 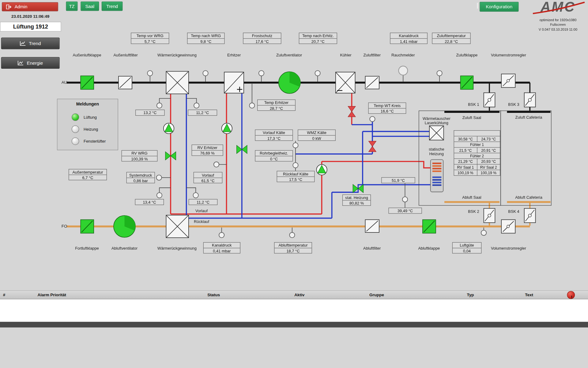 I want to click on gauge-rohrbegleitheiz: Rohrbegleitheiz. 0 °C, so click(x=274, y=156).